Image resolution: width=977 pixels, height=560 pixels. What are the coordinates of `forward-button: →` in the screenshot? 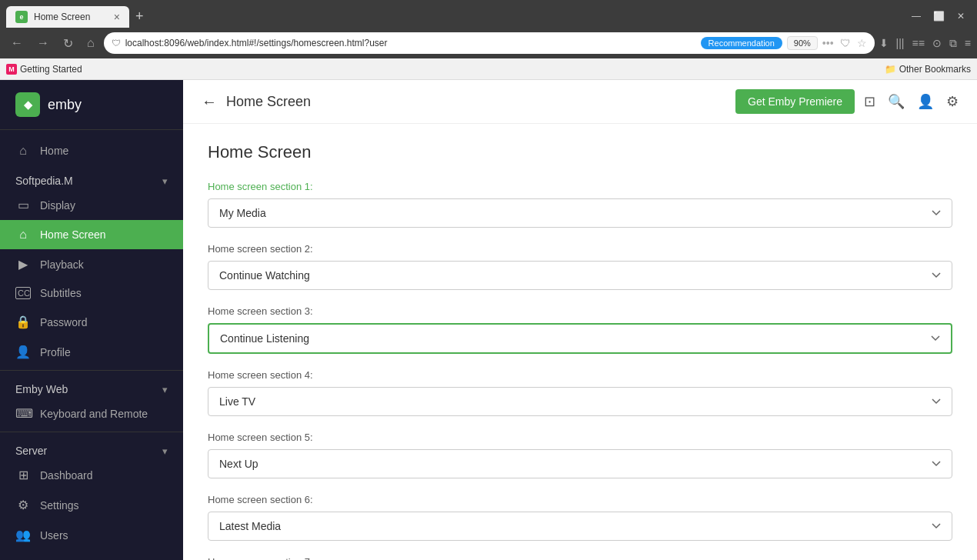 It's located at (43, 43).